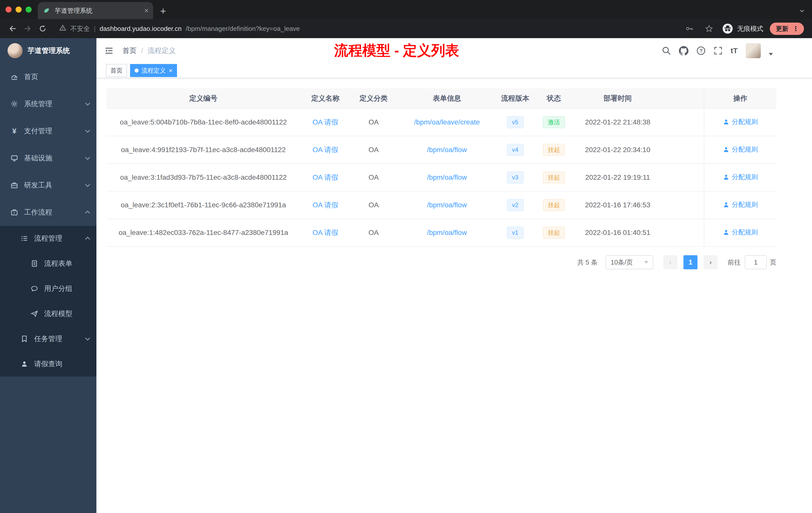 Image resolution: width=812 pixels, height=513 pixels. Describe the element at coordinates (47, 11) in the screenshot. I see `tab-favicon-icon` at that location.